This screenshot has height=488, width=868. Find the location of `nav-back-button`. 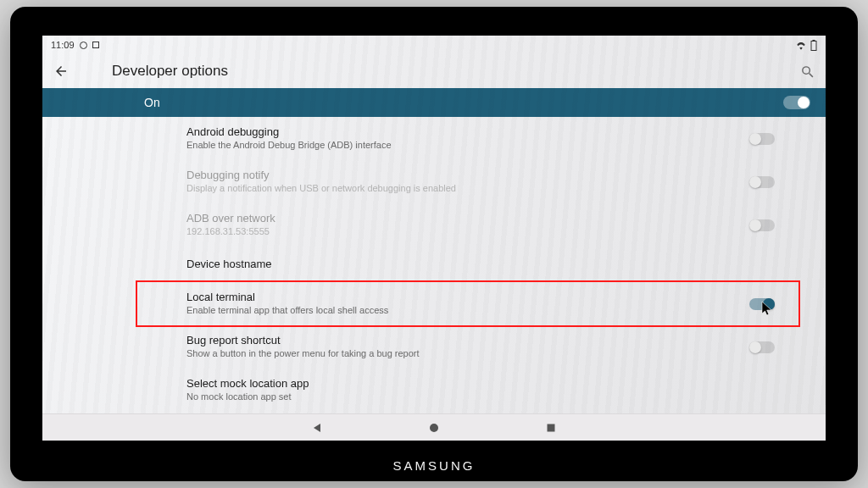

nav-back-button is located at coordinates (317, 428).